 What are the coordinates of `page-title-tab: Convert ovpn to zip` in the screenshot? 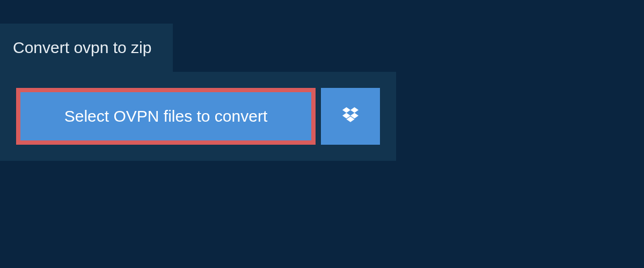 It's located at (86, 48).